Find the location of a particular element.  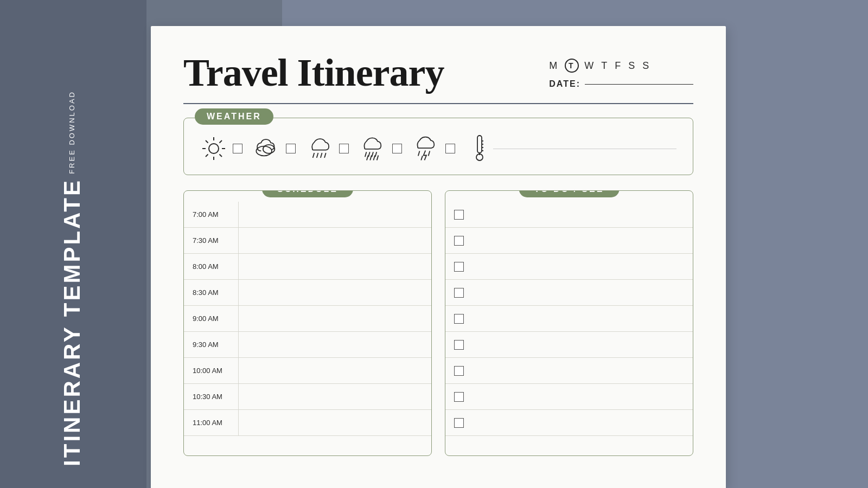

day-S: S is located at coordinates (633, 66).